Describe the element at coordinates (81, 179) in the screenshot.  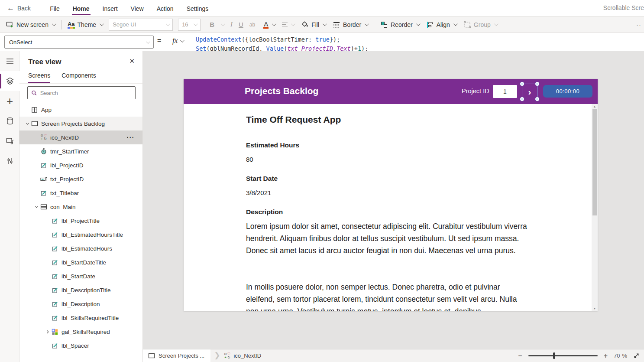
I see `tree-item-txt-projectid: txt_ProjectID` at that location.